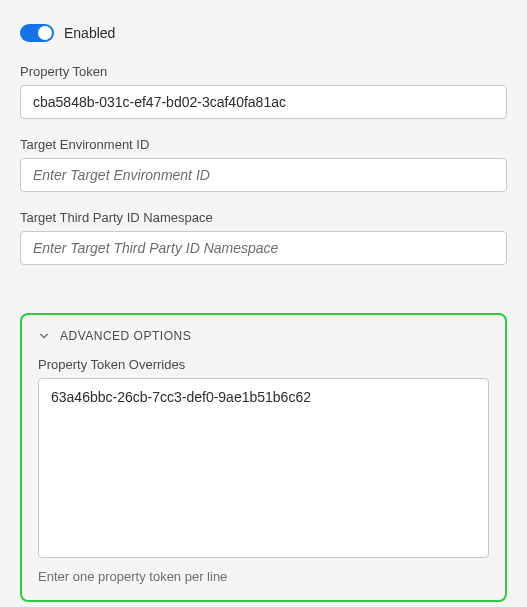 The image size is (527, 607). What do you see at coordinates (264, 248) in the screenshot?
I see `target-thirdparty-input` at bounding box center [264, 248].